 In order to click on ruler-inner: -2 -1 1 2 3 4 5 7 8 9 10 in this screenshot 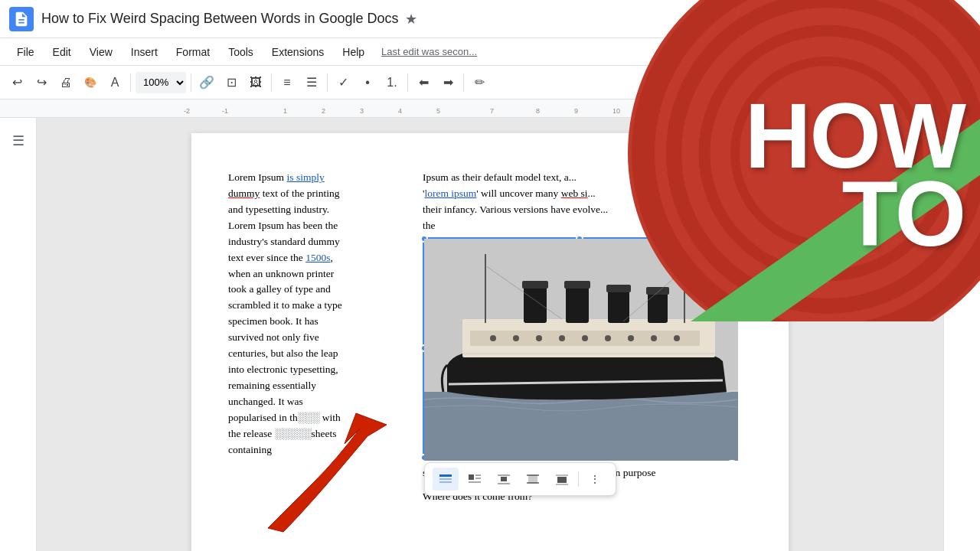, I will do `click(490, 109)`.